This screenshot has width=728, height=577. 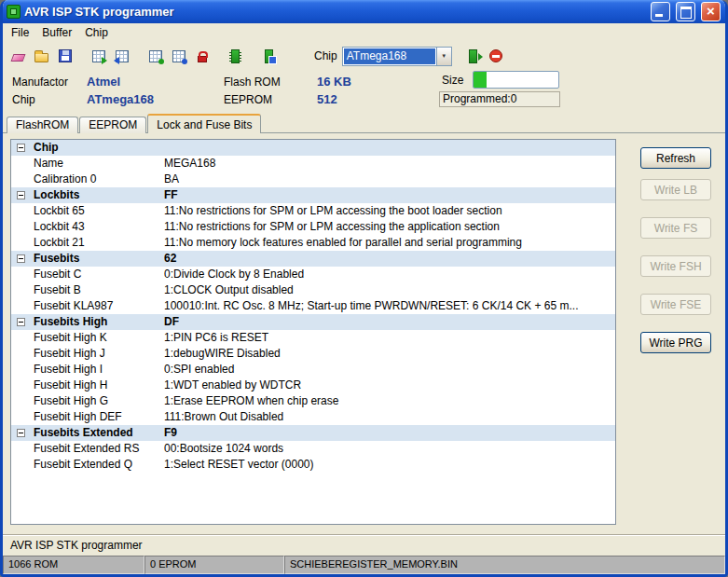 What do you see at coordinates (313, 179) in the screenshot?
I see `tree-item-row: Calibration 0BA` at bounding box center [313, 179].